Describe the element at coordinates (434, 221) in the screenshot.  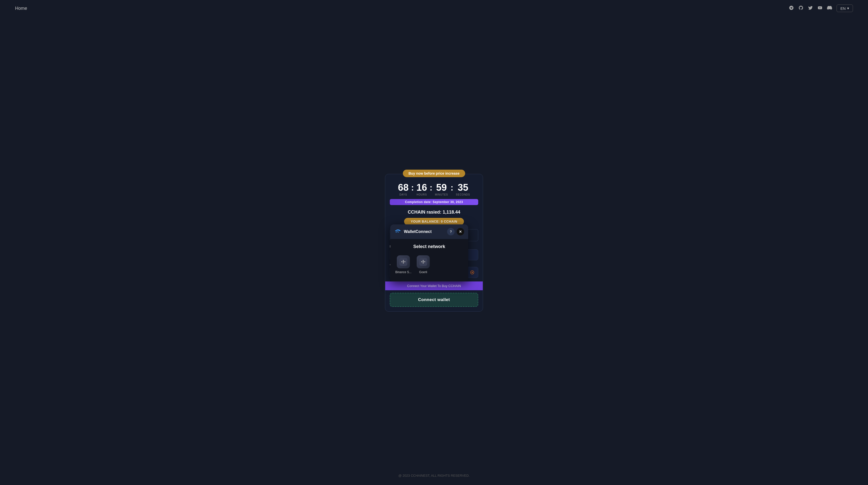
I see `balance-badge: YOUR BALANCE: 0 CCHAIN` at that location.